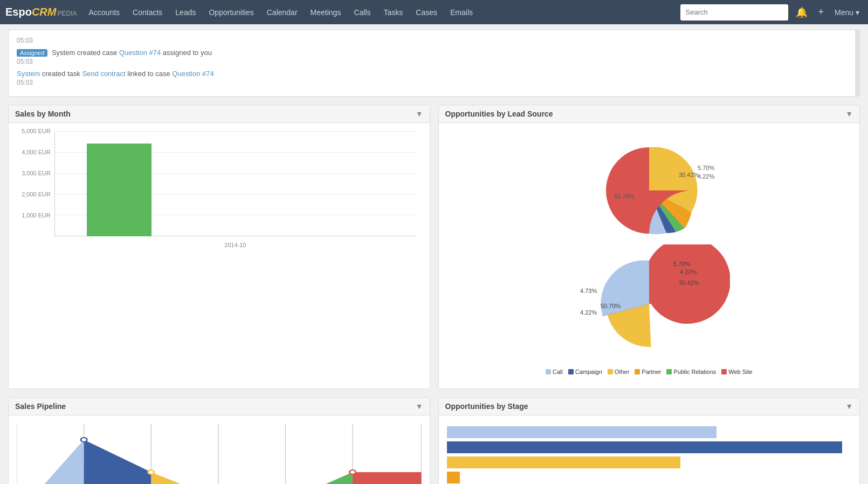  I want to click on opps-lead-source-header: Opportunities by Lead Source ▼, so click(649, 114).